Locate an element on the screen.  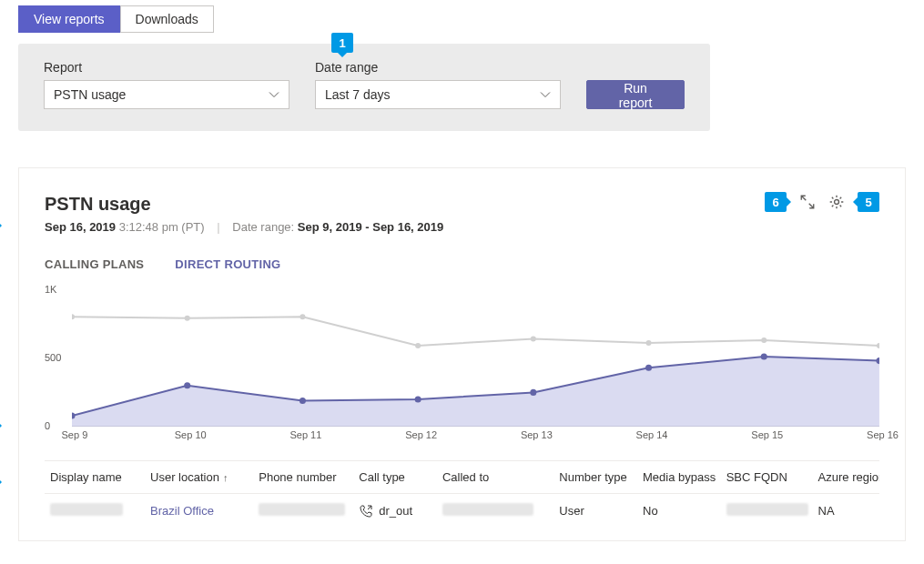
y-tick-label: 1K is located at coordinates (51, 289).